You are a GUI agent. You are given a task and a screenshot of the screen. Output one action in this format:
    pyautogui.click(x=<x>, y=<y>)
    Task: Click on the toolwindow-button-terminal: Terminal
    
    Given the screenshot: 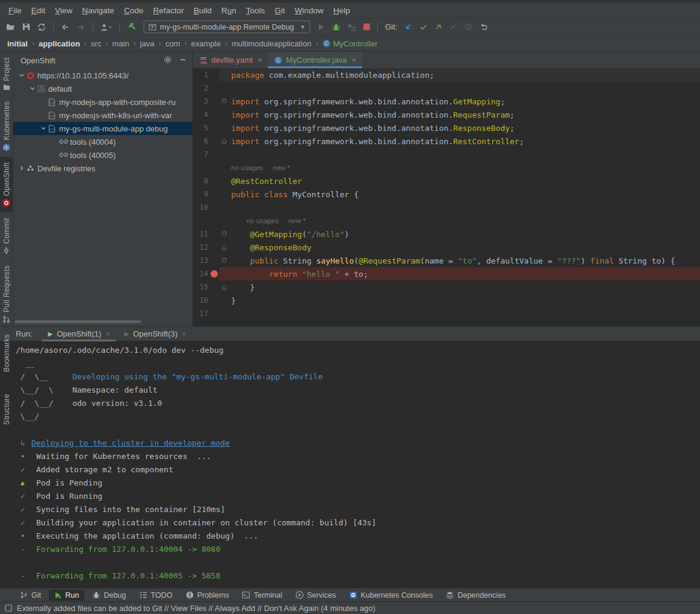 What is the action you would take?
    pyautogui.click(x=262, y=595)
    